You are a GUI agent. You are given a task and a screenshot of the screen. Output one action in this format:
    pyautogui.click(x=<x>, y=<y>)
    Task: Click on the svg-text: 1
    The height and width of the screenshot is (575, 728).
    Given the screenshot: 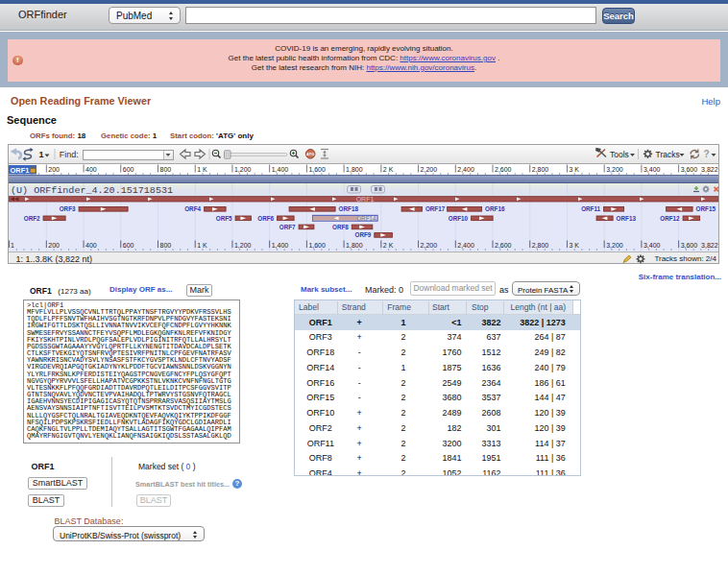 What is the action you would take?
    pyautogui.click(x=12, y=246)
    